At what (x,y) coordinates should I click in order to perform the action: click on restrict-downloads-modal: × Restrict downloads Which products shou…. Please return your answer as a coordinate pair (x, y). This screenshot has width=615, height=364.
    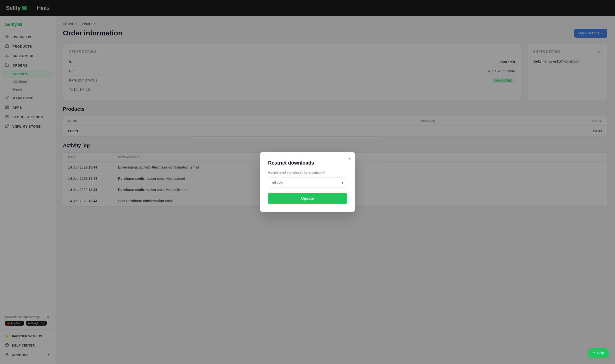
    Looking at the image, I should click on (308, 182).